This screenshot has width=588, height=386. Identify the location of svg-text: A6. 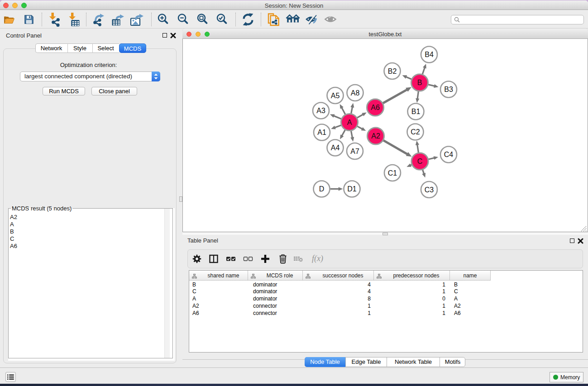
(375, 108).